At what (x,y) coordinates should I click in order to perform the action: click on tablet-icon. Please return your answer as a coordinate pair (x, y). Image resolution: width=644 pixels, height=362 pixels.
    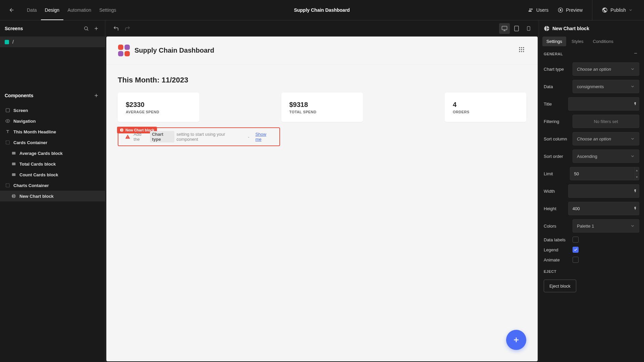
    Looking at the image, I should click on (517, 28).